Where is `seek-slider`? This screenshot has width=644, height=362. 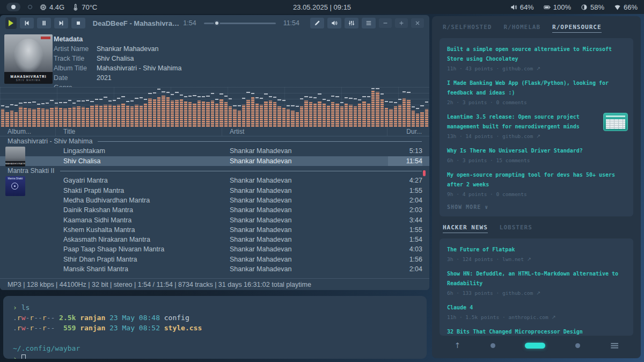 seek-slider is located at coordinates (240, 23).